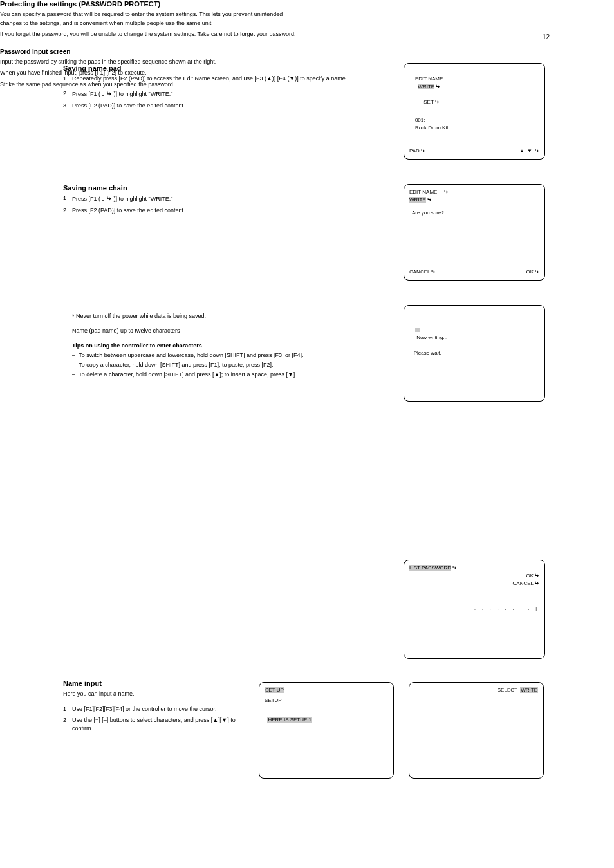 This screenshot has width=614, height=868. Describe the element at coordinates (224, 199) in the screenshot. I see `section-saving-name-chain: Saving name chain 1 Press [F1 ( )] to hi…` at that location.